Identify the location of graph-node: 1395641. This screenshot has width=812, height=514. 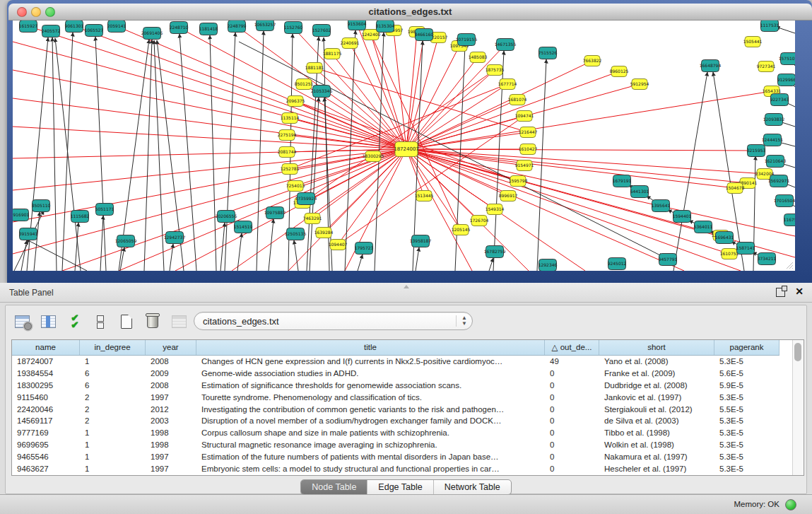
(661, 206).